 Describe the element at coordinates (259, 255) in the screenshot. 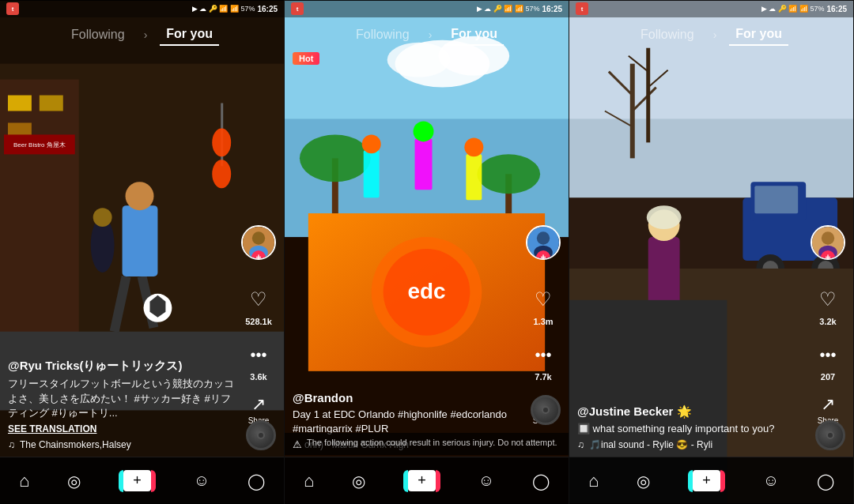

I see `follow-btn-1: +` at that location.